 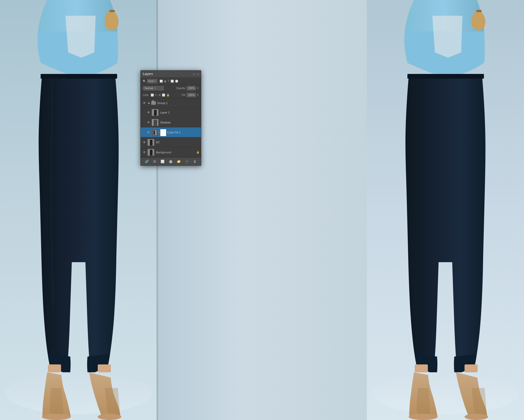 What do you see at coordinates (151, 81) in the screenshot?
I see `kind-label: Kind` at bounding box center [151, 81].